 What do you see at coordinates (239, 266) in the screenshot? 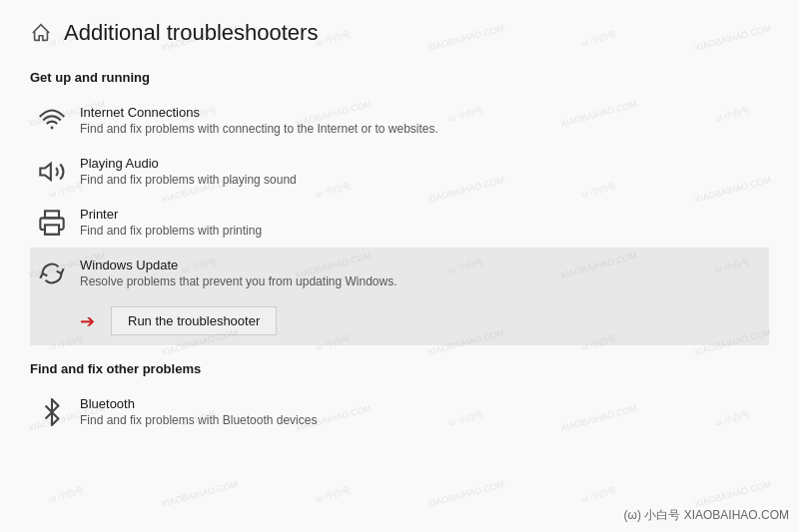
I see `item-name: Windows Update` at bounding box center [239, 266].